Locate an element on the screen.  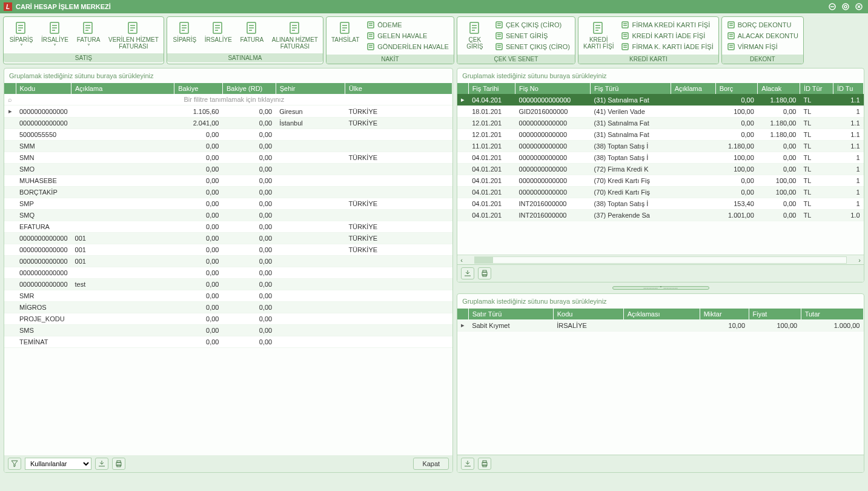
table-row: 04.01.2010000000000000(38) Toptan Satış … is located at coordinates (660, 158).